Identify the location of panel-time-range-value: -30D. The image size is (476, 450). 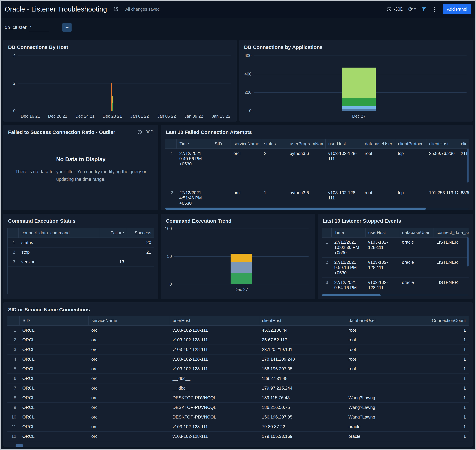
(149, 132).